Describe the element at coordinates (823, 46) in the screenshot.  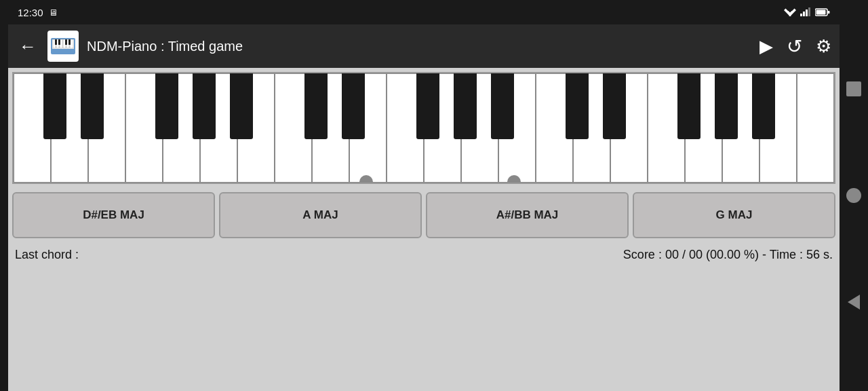
I see `settings-button: ⚙` at that location.